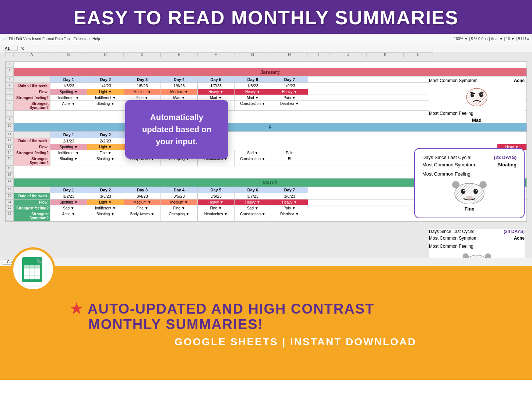  I want to click on jan-symptom-label: Most Common Symptom:, so click(454, 81).